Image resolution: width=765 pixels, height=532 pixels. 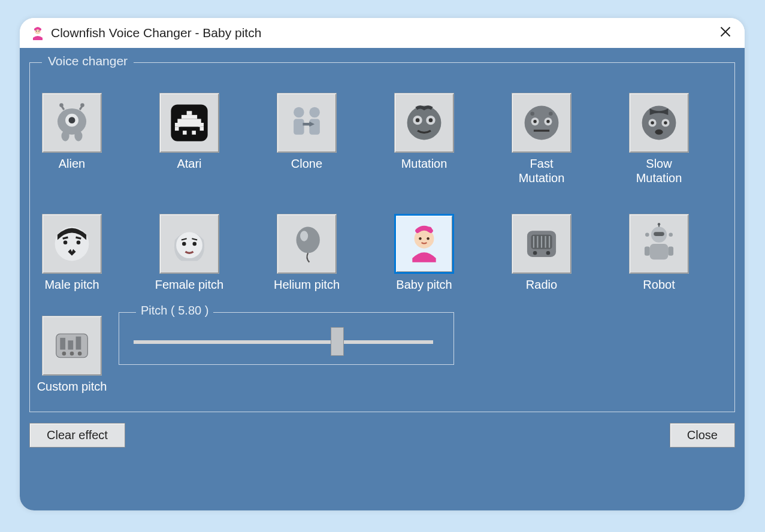 I want to click on helium-pitch-icon, so click(x=307, y=244).